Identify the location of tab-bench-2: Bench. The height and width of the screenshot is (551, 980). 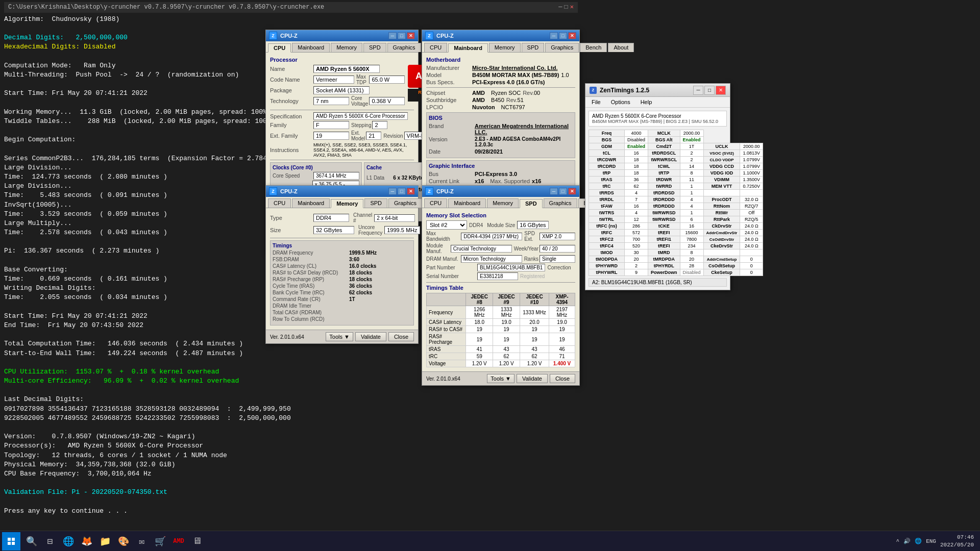
(593, 47).